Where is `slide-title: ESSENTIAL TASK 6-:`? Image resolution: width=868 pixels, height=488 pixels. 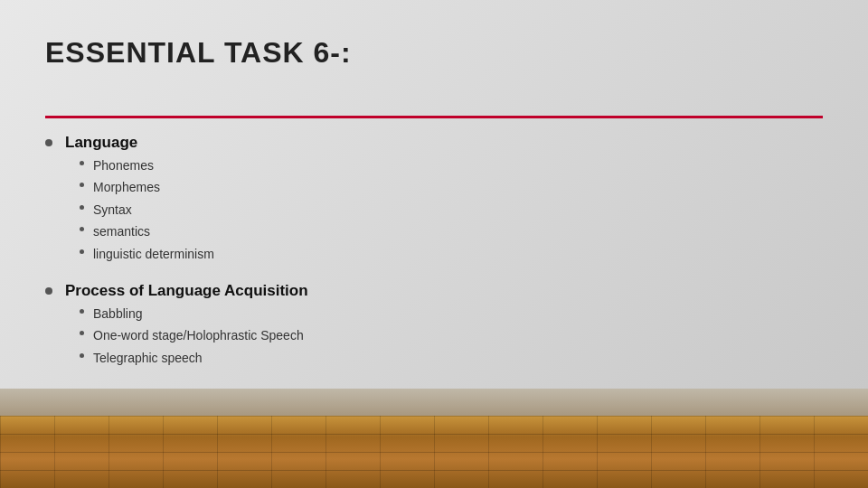
slide-title: ESSENTIAL TASK 6-: is located at coordinates (199, 52).